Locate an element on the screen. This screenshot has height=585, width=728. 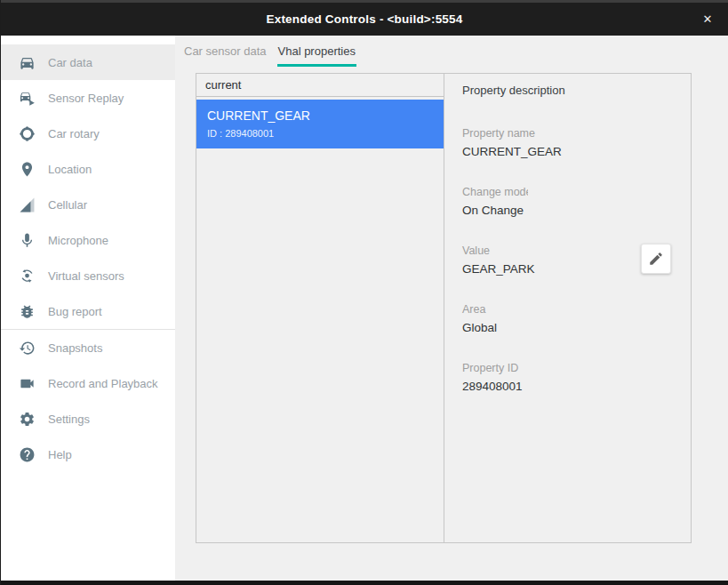
vhal-filter-input is located at coordinates (320, 85).